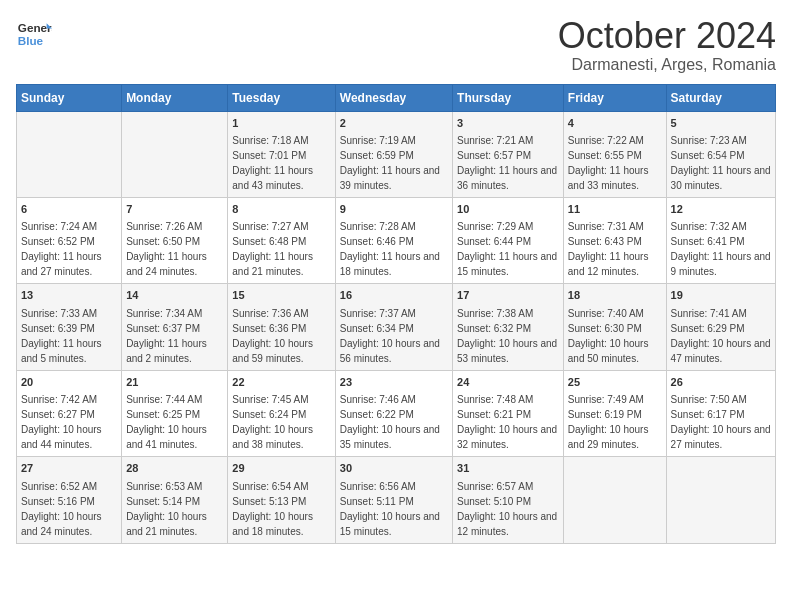 The width and height of the screenshot is (792, 612). What do you see at coordinates (174, 296) in the screenshot?
I see `day-number: 14` at bounding box center [174, 296].